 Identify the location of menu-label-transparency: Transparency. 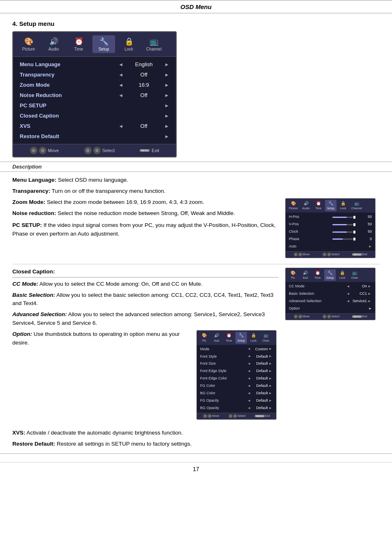
(69, 75).